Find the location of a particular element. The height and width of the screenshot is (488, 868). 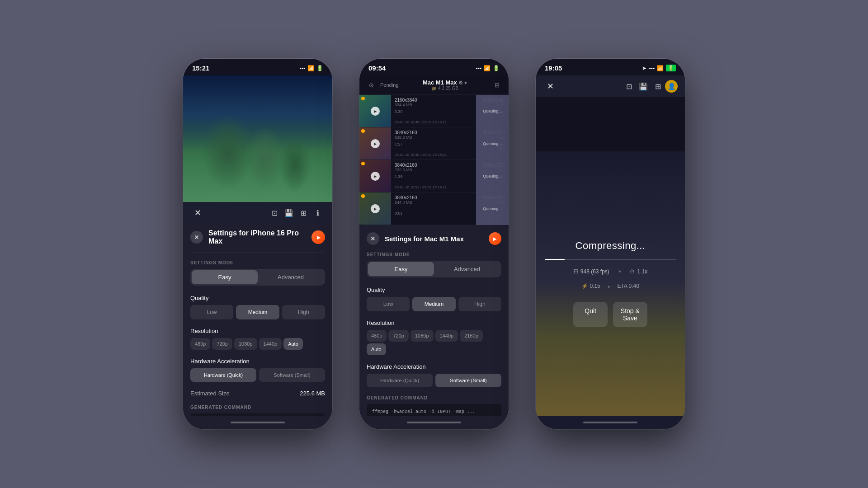

screenshot-icon-3: ⊡ is located at coordinates (629, 86).